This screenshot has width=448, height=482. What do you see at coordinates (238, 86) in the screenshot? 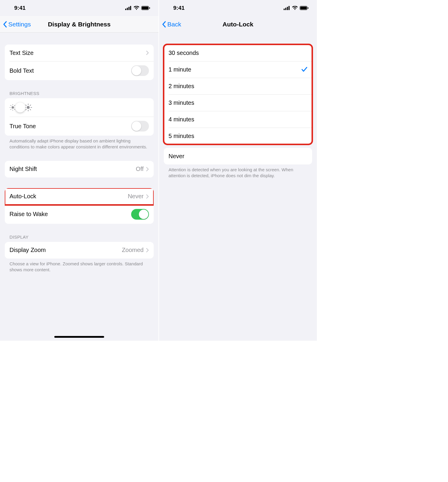
I see `option-label: 2 minutes` at bounding box center [238, 86].